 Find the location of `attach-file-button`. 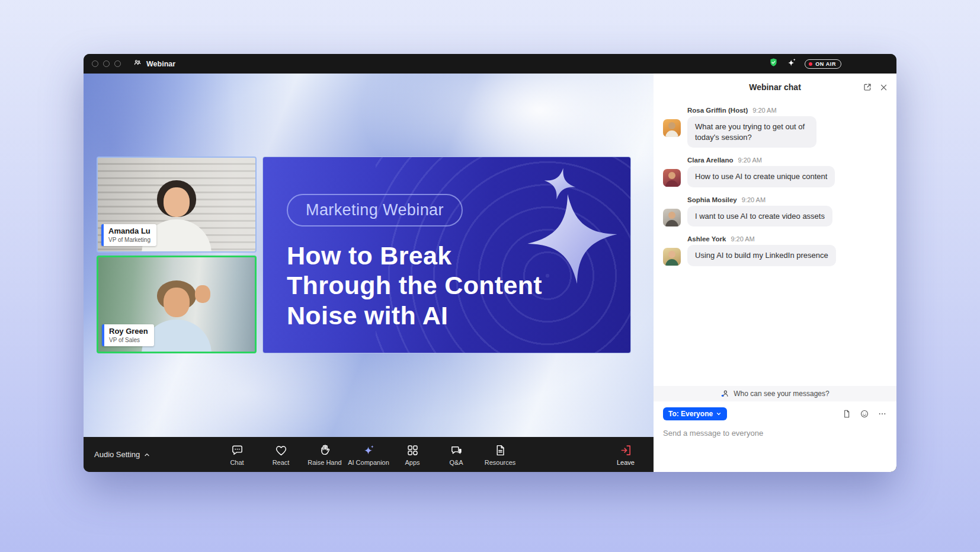

attach-file-button is located at coordinates (847, 414).